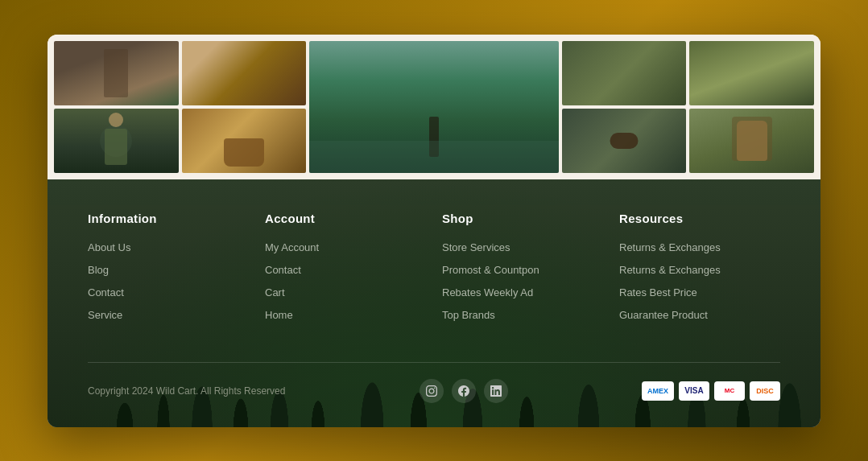 Image resolution: width=868 pixels, height=461 pixels. Describe the element at coordinates (432, 391) in the screenshot. I see `social-instagram-button` at that location.